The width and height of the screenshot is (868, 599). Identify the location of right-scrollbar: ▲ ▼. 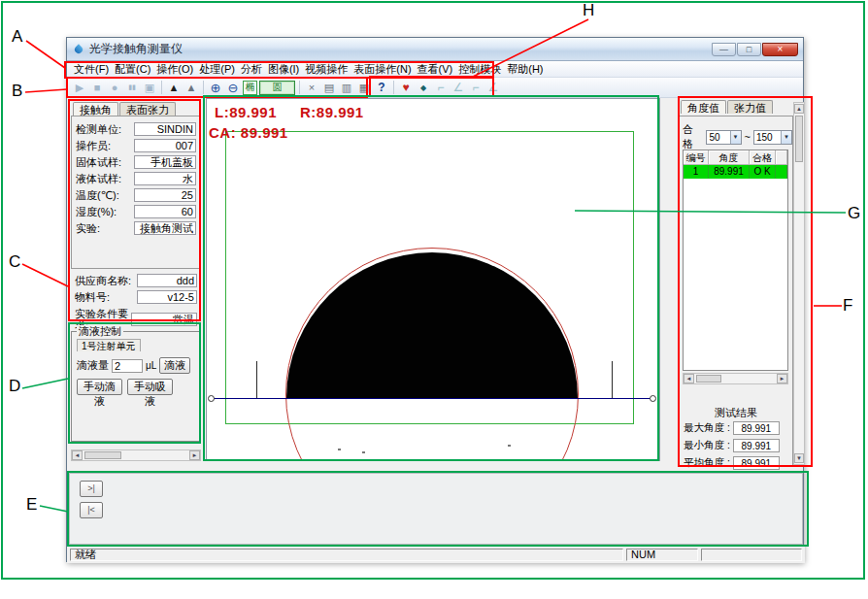
(799, 283).